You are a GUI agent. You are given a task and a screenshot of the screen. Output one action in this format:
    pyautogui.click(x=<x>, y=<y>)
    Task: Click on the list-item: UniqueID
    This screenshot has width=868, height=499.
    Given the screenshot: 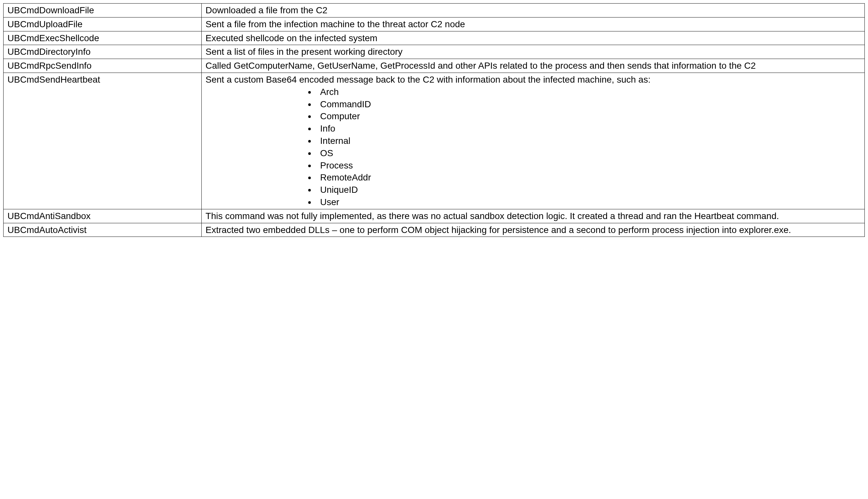 What is the action you would take?
    pyautogui.click(x=588, y=190)
    